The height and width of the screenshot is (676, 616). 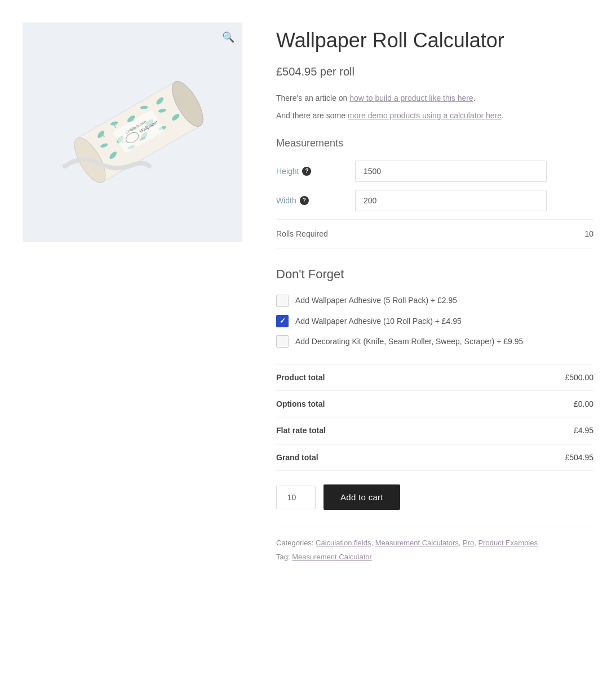 What do you see at coordinates (435, 41) in the screenshot?
I see `product-title: Wallpaper Roll Calculator` at bounding box center [435, 41].